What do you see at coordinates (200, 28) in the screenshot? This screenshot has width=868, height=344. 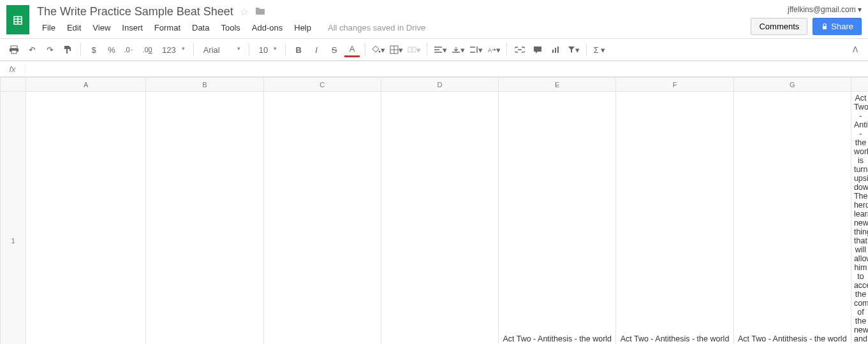 I see `menu-data: Data` at bounding box center [200, 28].